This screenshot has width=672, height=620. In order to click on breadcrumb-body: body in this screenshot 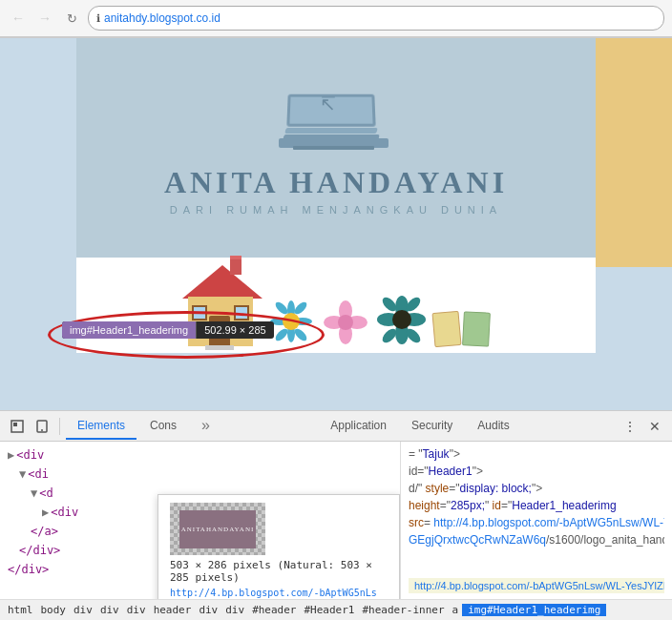, I will do `click(53, 610)`.